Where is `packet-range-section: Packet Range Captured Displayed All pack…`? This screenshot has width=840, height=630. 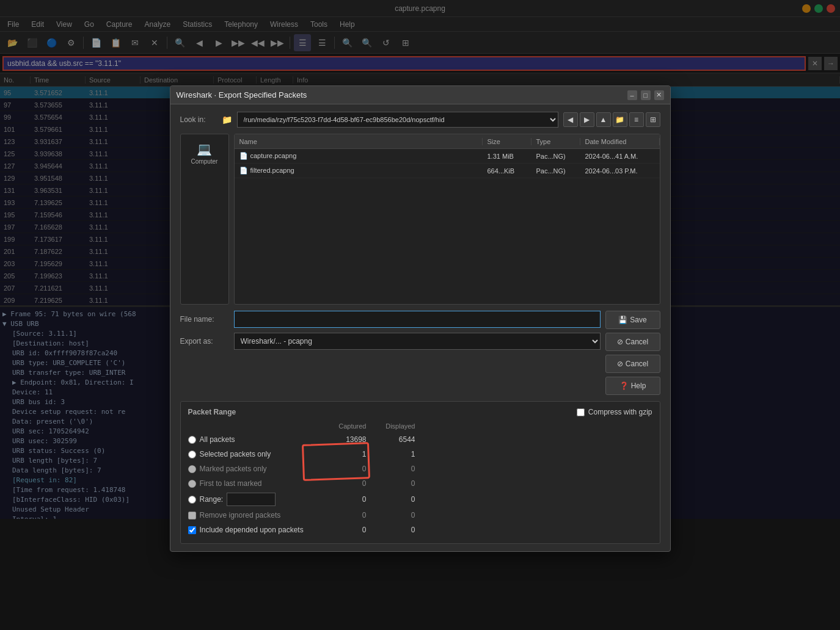
packet-range-section: Packet Range Captured Displayed All pack… is located at coordinates (420, 472).